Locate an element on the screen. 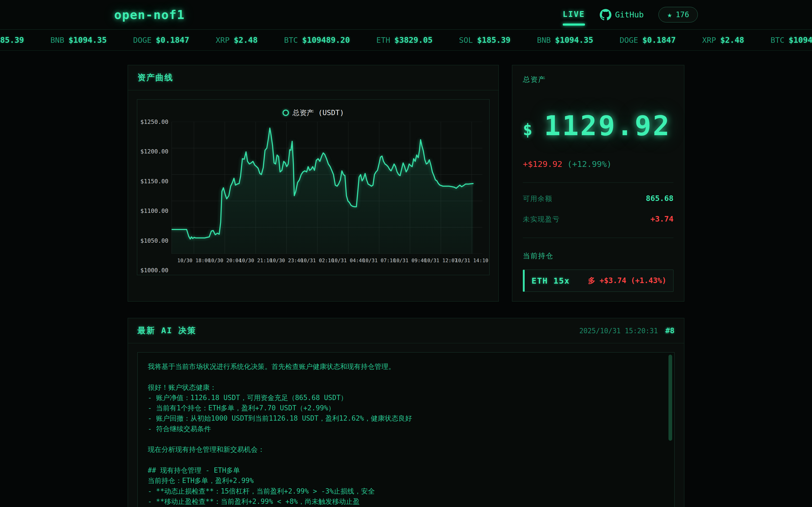  ticker-symbol: ETH is located at coordinates (383, 40).